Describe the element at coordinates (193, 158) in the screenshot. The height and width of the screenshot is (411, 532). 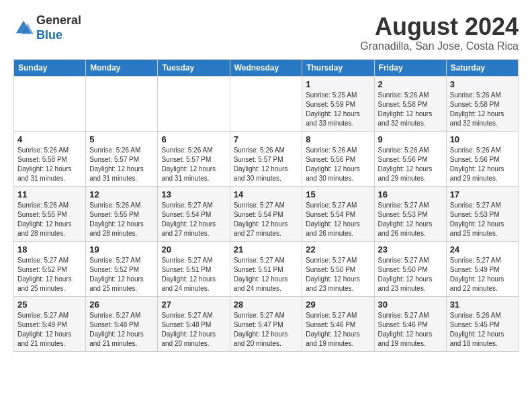
I see `table-row: 6Sunrise: 5:26 AM Sunset: 5:57 PM Daylig…` at that location.